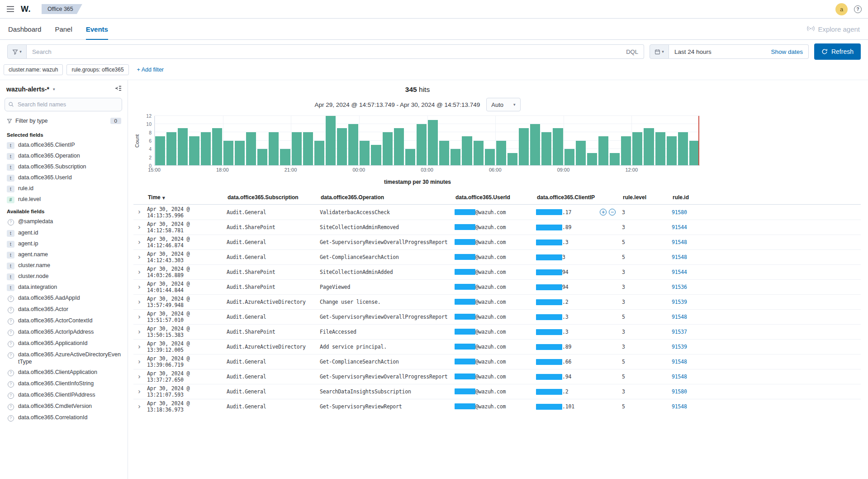 The width and height of the screenshot is (868, 479). I want to click on collapse-sidebar-button, so click(119, 89).